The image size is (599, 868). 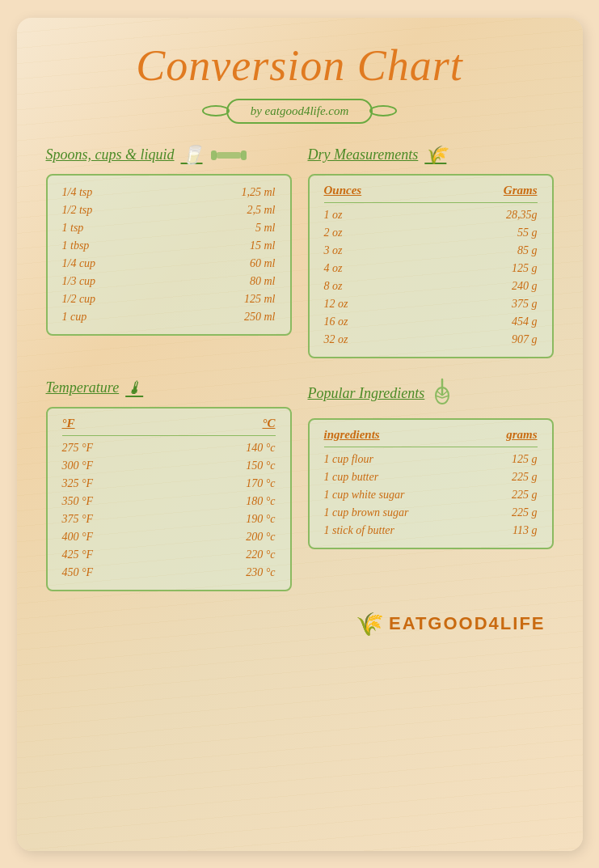 I want to click on wheat-icon: 🌾, so click(x=435, y=155).